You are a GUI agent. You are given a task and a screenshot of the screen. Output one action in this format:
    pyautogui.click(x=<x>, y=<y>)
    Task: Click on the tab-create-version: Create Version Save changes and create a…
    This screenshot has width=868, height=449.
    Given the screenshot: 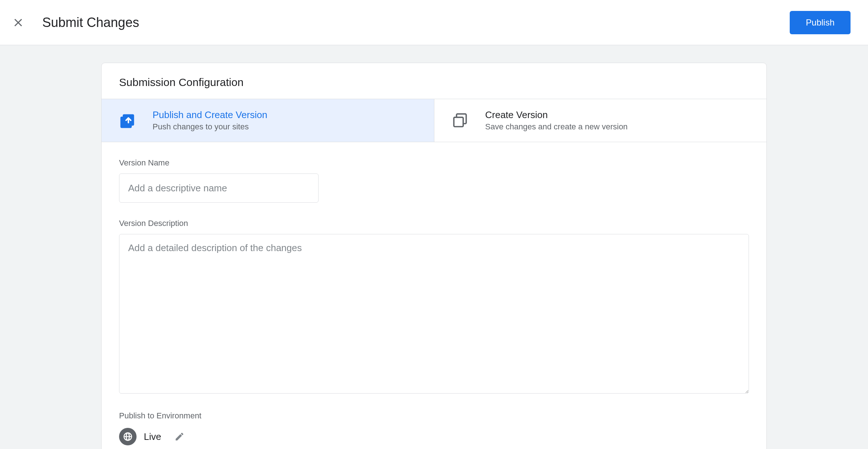 What is the action you would take?
    pyautogui.click(x=600, y=120)
    